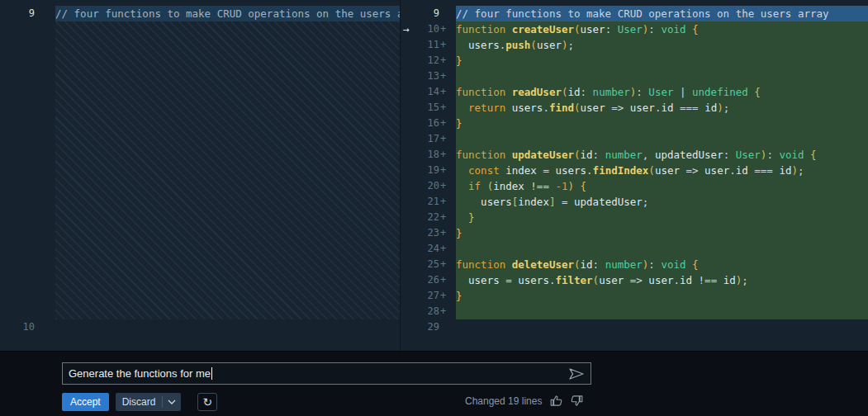 The height and width of the screenshot is (416, 868). Describe the element at coordinates (140, 402) in the screenshot. I see `action-buttons: Accept Discard ↻` at that location.